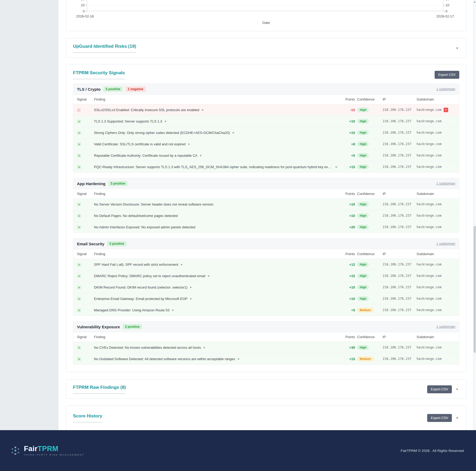  Describe the element at coordinates (347, 121) in the screenshot. I see `points-value: +10` at that location.